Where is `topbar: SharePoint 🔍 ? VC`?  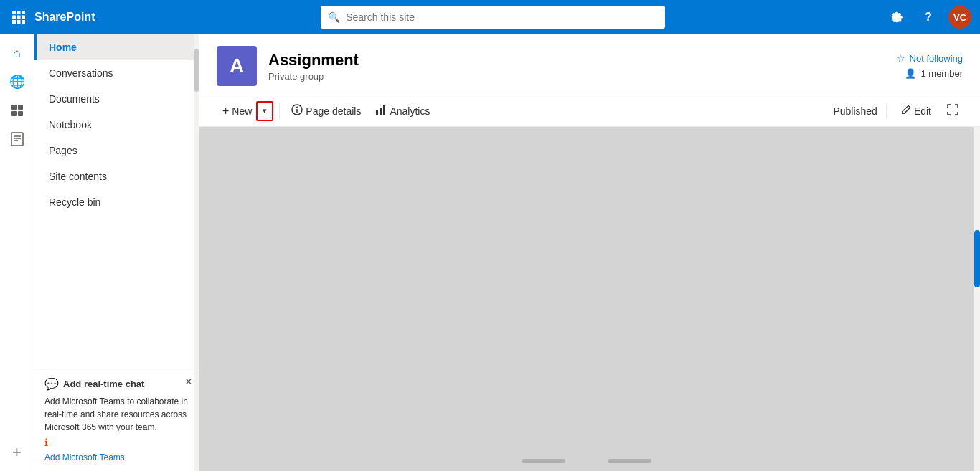
topbar: SharePoint 🔍 ? VC is located at coordinates (490, 17).